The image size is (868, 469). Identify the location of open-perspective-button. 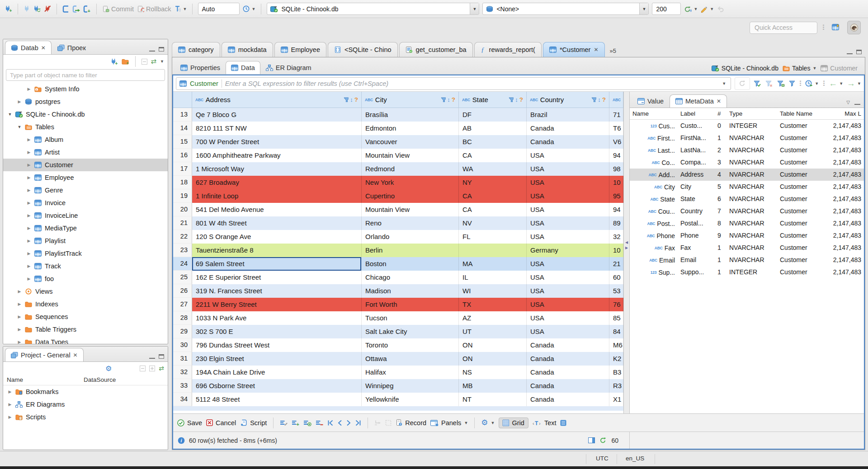
(836, 28).